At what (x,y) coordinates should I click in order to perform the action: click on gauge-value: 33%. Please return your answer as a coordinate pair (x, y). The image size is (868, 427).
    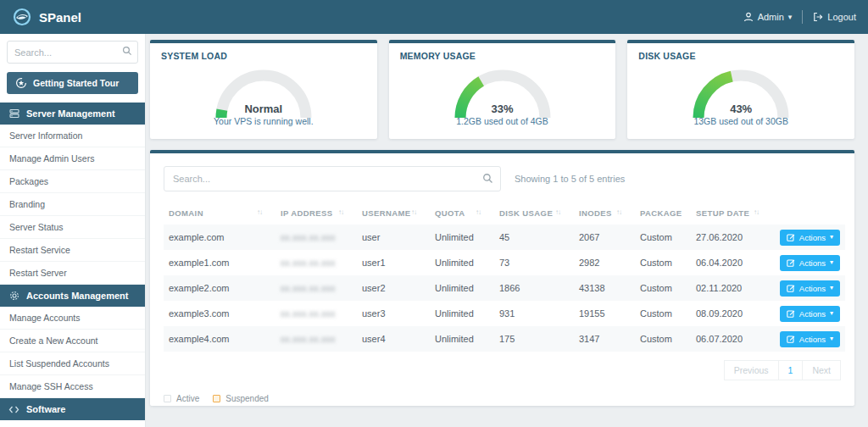
    Looking at the image, I should click on (503, 108).